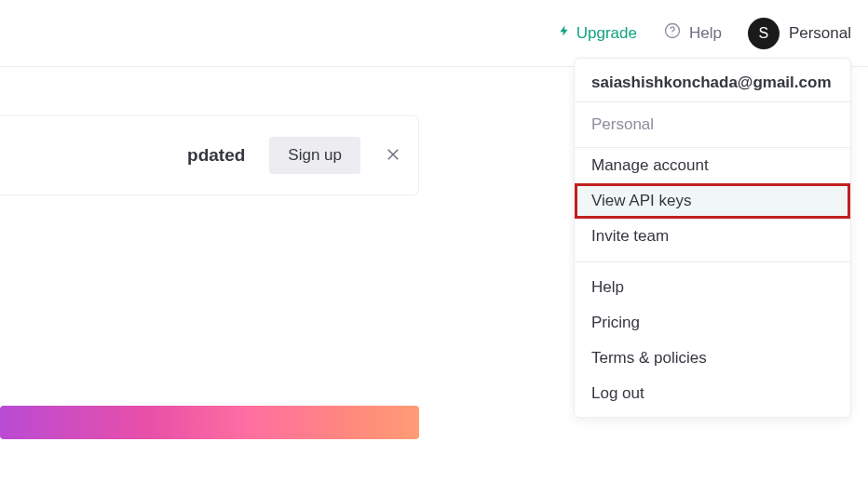 The width and height of the screenshot is (868, 482). Describe the element at coordinates (607, 33) in the screenshot. I see `upgrade-label: Upgrade` at that location.